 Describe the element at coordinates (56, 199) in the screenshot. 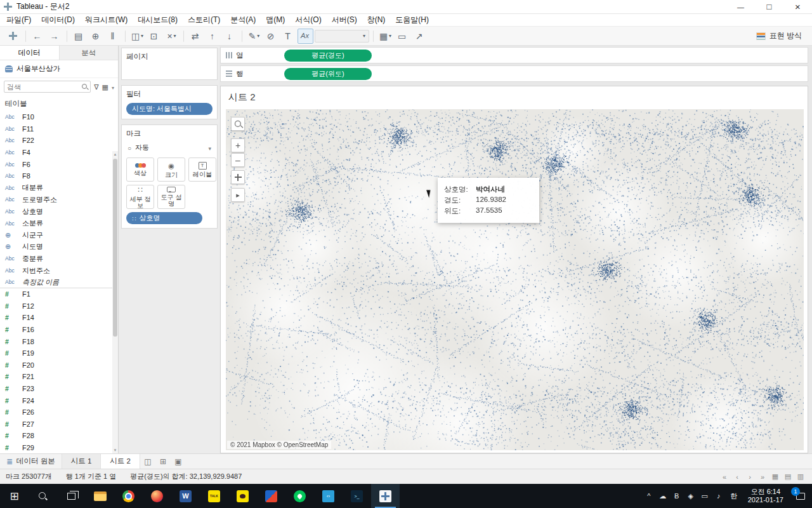

I see `field-item: 도로명주소` at that location.